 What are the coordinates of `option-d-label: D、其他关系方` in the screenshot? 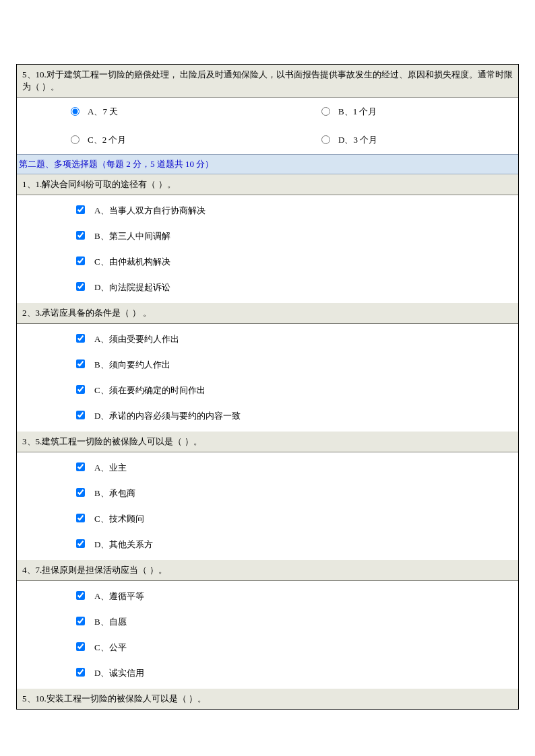 It's located at (124, 545).